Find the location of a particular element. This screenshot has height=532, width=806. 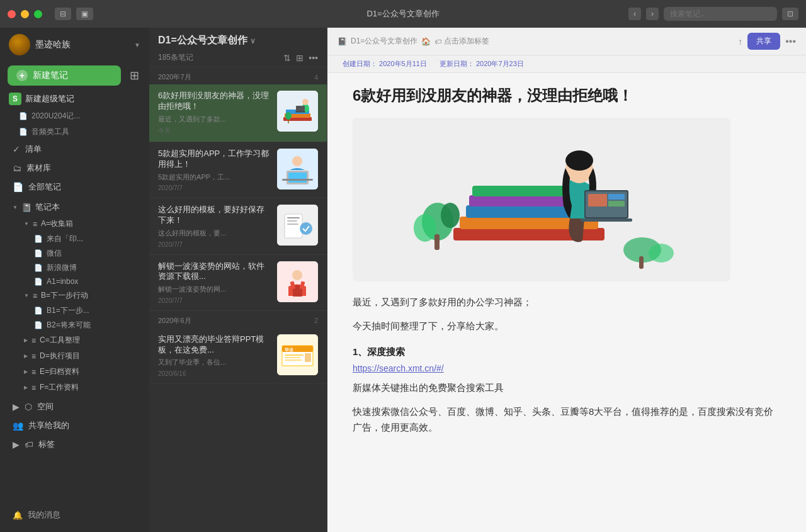

sidebar-recent-note-1: 📄 2020U204记... is located at coordinates (74, 116).